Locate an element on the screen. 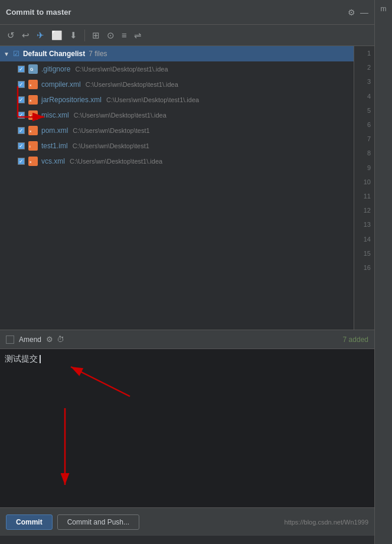  line-num-11: 11 is located at coordinates (364, 196).